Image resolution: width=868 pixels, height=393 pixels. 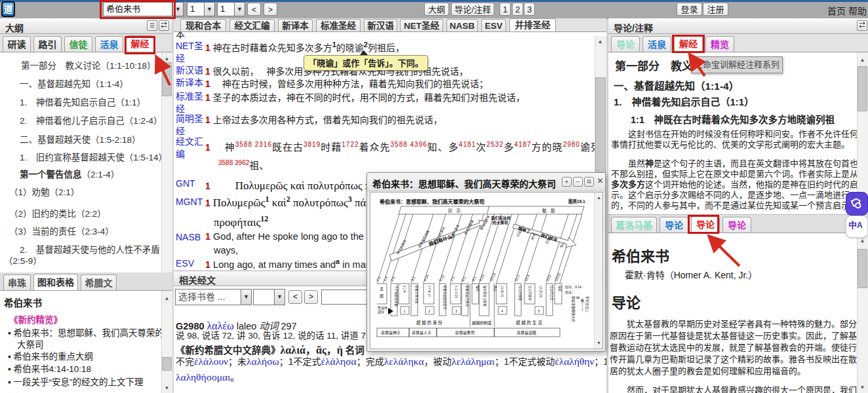 What do you see at coordinates (560, 289) in the screenshot?
I see `svg-text: 结语` at bounding box center [560, 289].